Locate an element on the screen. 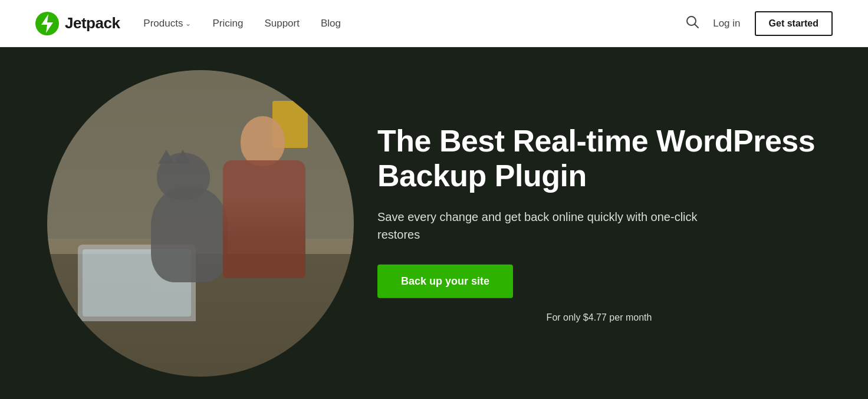  cta-container: Back up your site For only $4.77 per mon… is located at coordinates (599, 294).